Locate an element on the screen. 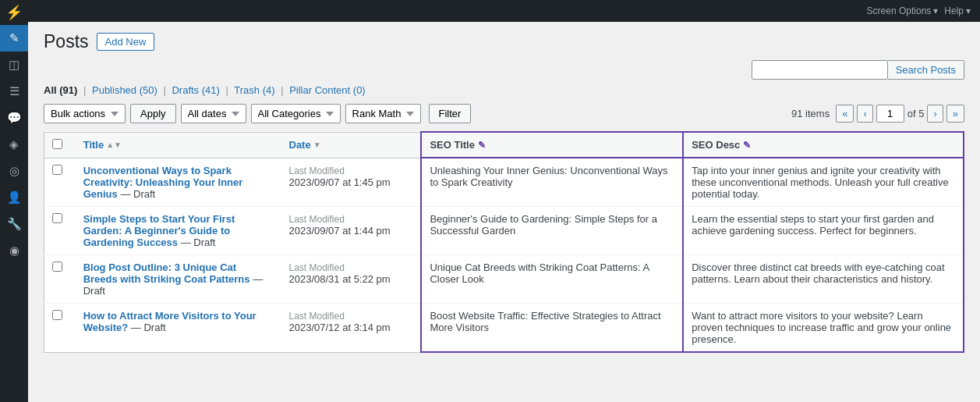 This screenshot has width=980, height=402. search-posts-button: Search Posts is located at coordinates (926, 70).